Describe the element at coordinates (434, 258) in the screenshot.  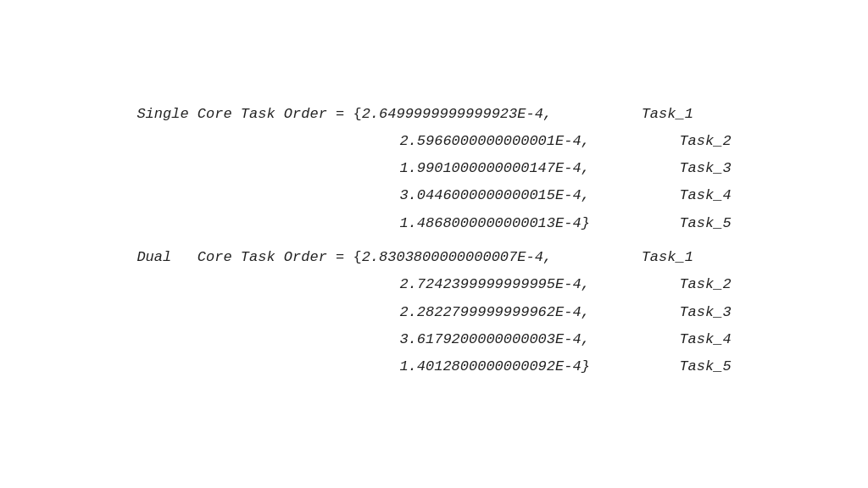
I see `dual-core-line-1: Dual Core Task Order = { 2.8303800000000…` at that location.